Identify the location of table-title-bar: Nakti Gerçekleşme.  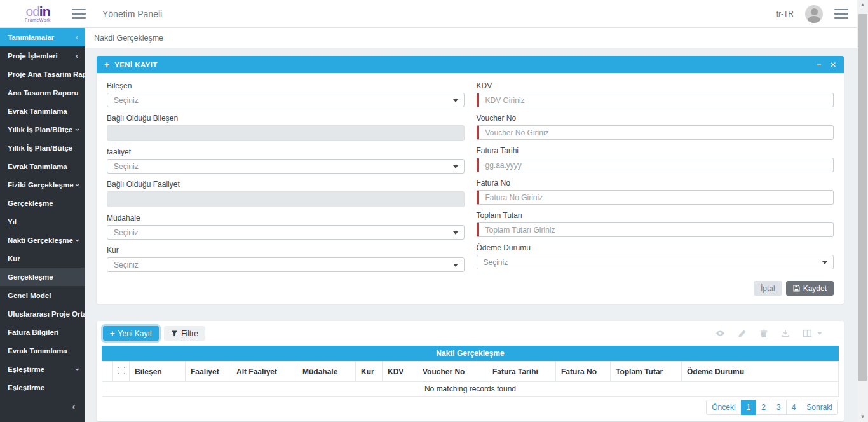
(470, 353).